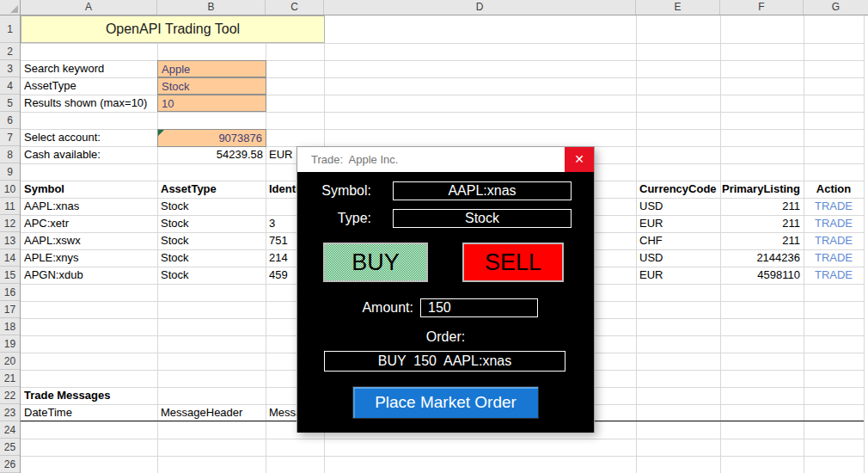 This screenshot has width=868, height=473. What do you see at coordinates (10, 52) in the screenshot?
I see `row-header: 2` at bounding box center [10, 52].